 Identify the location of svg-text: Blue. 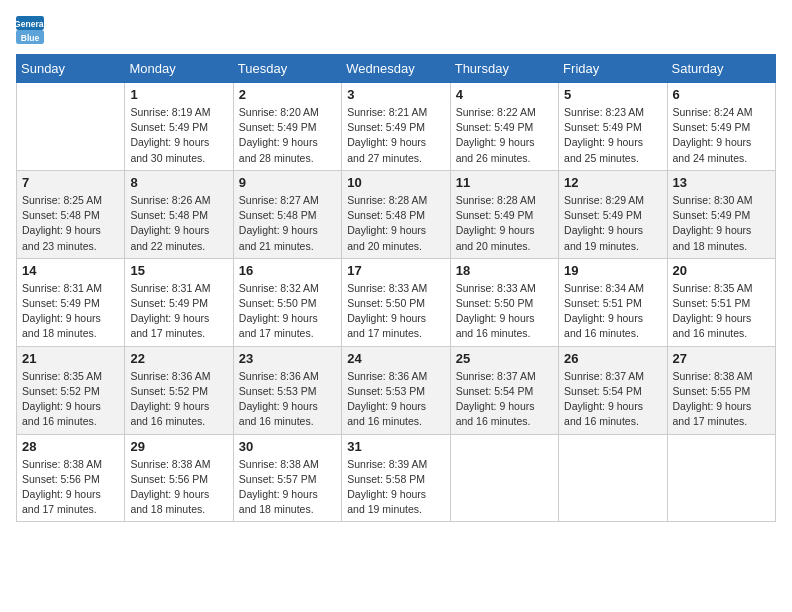
(30, 38).